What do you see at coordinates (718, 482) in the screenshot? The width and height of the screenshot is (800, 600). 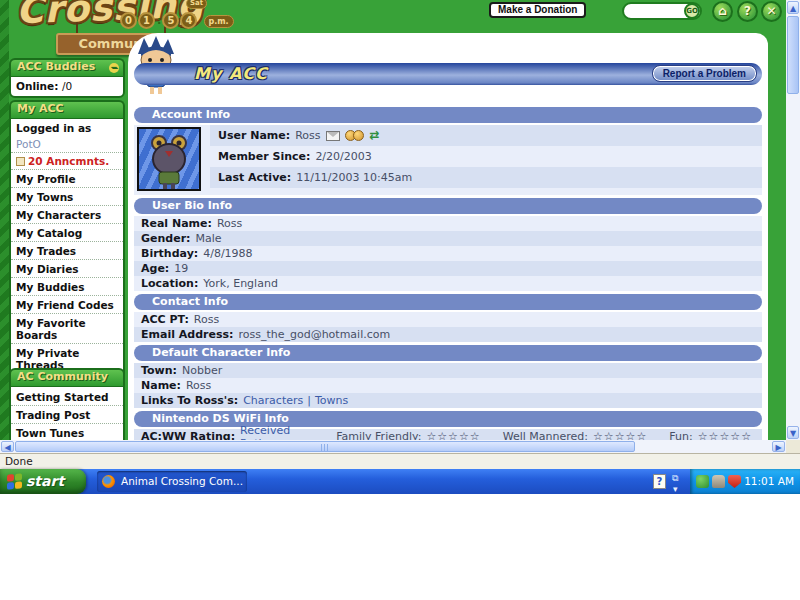 I see `tray-icon-gray` at bounding box center [718, 482].